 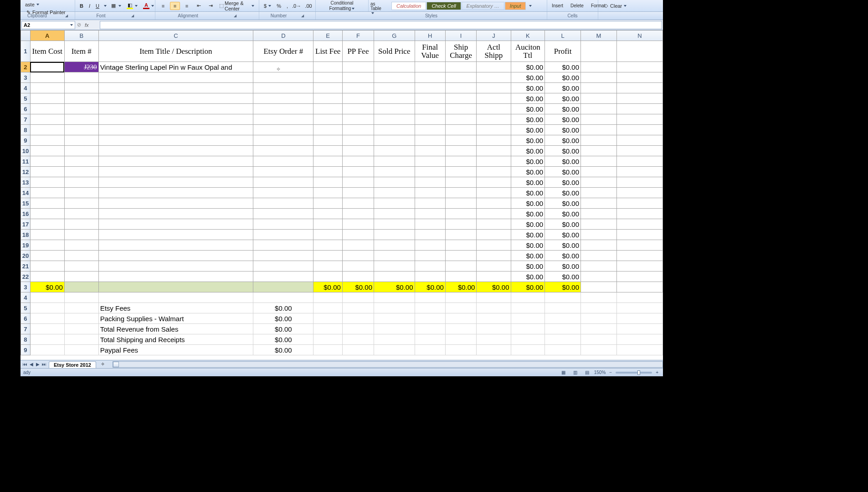 What do you see at coordinates (563, 319) in the screenshot?
I see `cell-L26` at bounding box center [563, 319].